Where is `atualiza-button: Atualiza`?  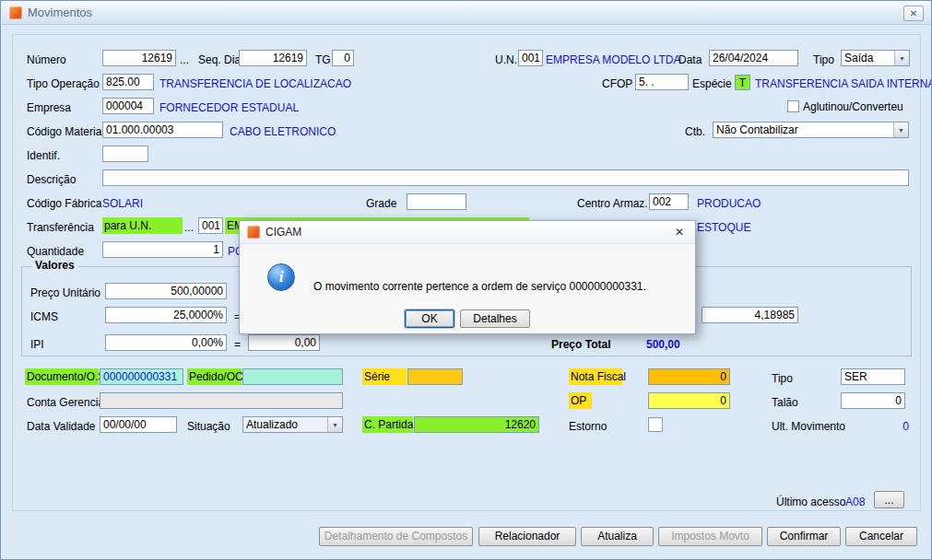 atualiza-button: Atualiza is located at coordinates (618, 536).